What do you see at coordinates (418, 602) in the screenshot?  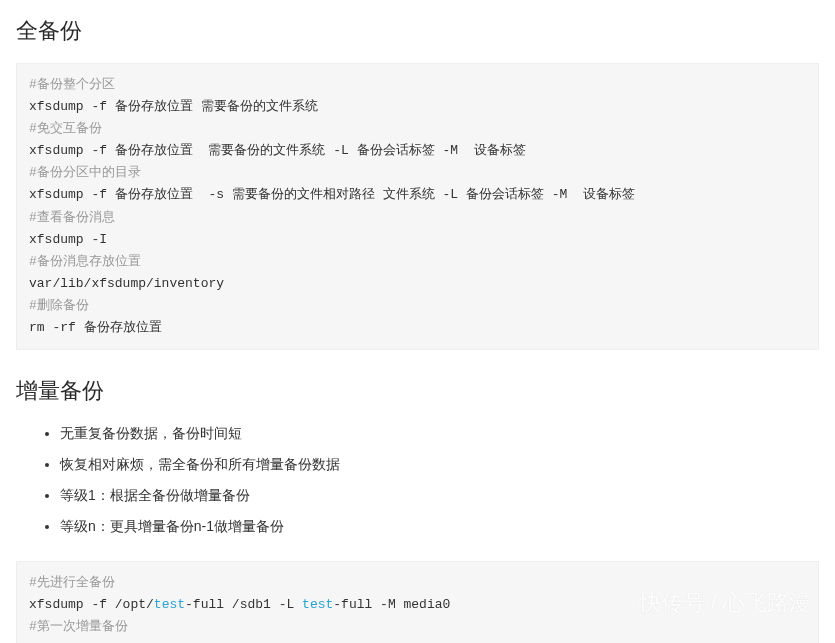 I see `code-incremental-backup: #先进行全备份 xfsdump -f /opt/test-full /sdb1 …` at bounding box center [418, 602].